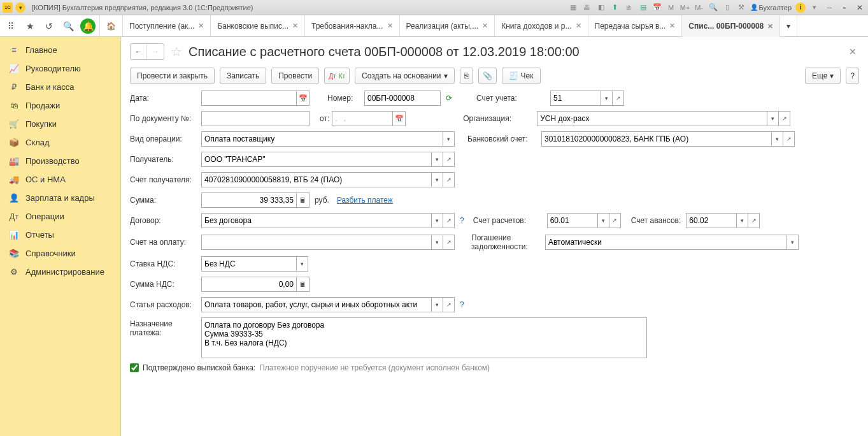 The image size is (868, 436). Describe the element at coordinates (362, 119) in the screenshot. I see `from-date-input` at that location.